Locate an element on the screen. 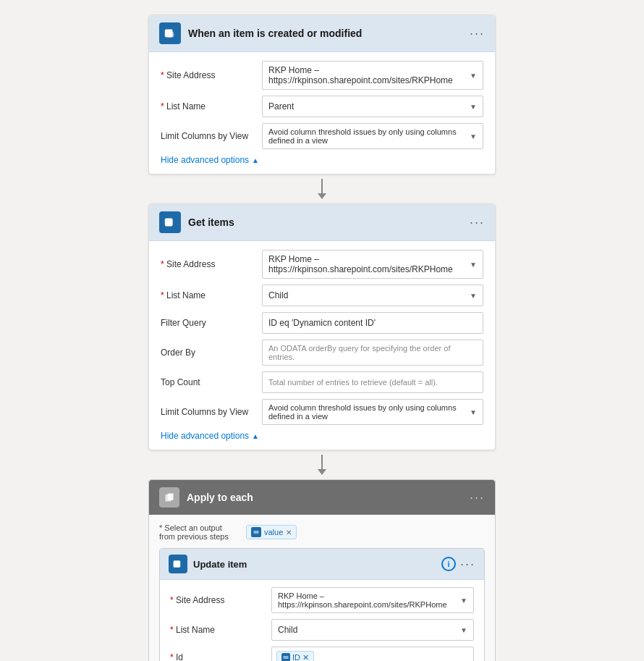 The width and height of the screenshot is (644, 661). get-items-label-5: Limit Columns by View is located at coordinates (211, 412).